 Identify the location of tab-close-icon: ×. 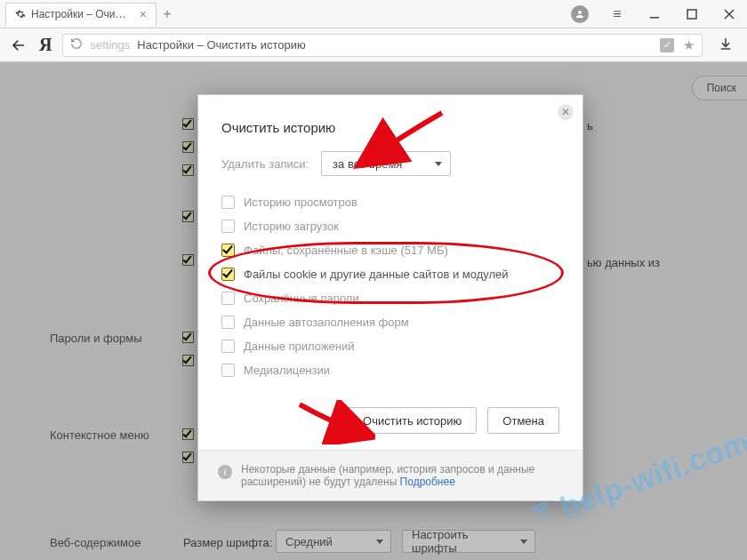
(143, 14).